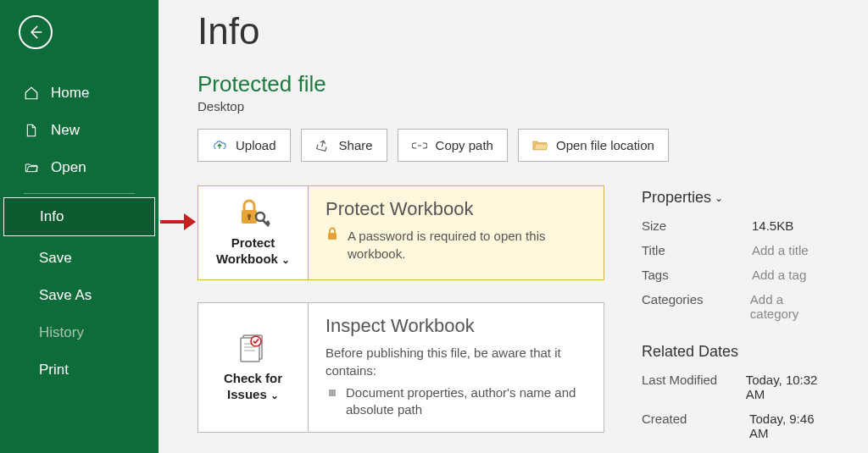 The height and width of the screenshot is (453, 868). What do you see at coordinates (31, 130) in the screenshot?
I see `document-icon` at bounding box center [31, 130].